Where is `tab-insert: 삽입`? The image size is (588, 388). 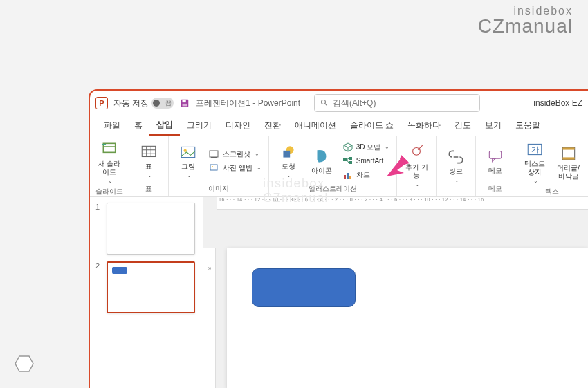 tab-insert: 삽입 is located at coordinates (165, 126).